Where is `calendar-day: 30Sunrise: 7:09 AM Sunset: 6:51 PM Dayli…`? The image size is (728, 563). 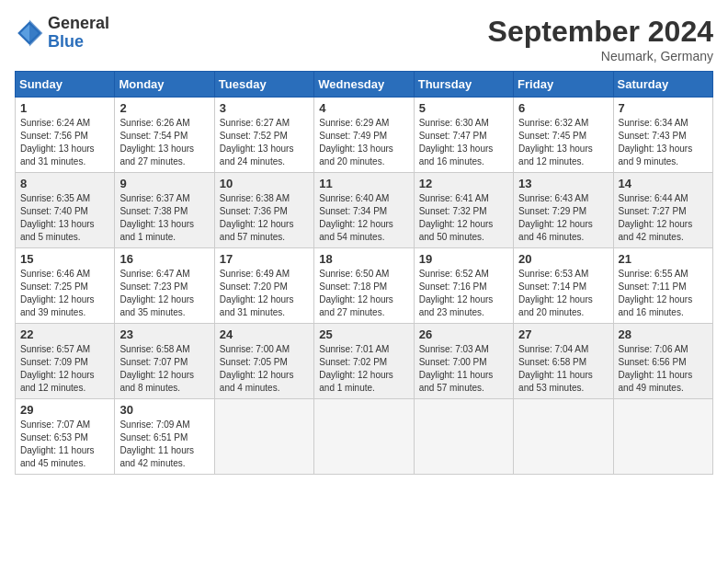 calendar-day: 30Sunrise: 7:09 AM Sunset: 6:51 PM Dayli… is located at coordinates (165, 437).